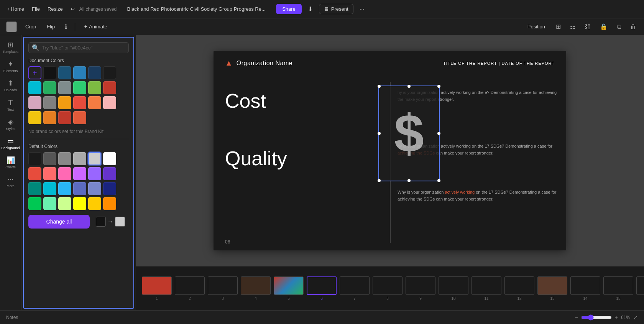 This screenshot has width=644, height=324. Describe the element at coordinates (486, 288) in the screenshot. I see `slide-thumb-11: 11` at that location.